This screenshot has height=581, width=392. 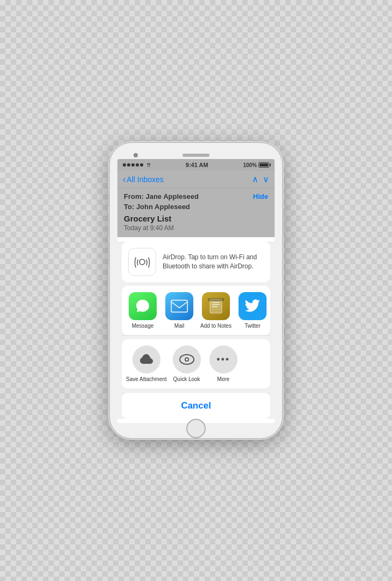 What do you see at coordinates (196, 207) in the screenshot?
I see `to-row: To: John Appleseed` at bounding box center [196, 207].